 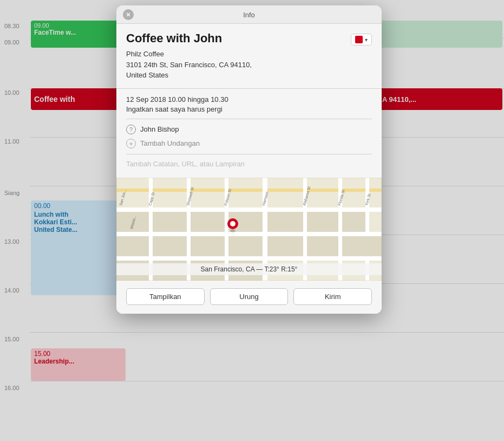 What do you see at coordinates (249, 54) in the screenshot?
I see `venue-name: Philz Coffee` at bounding box center [249, 54].